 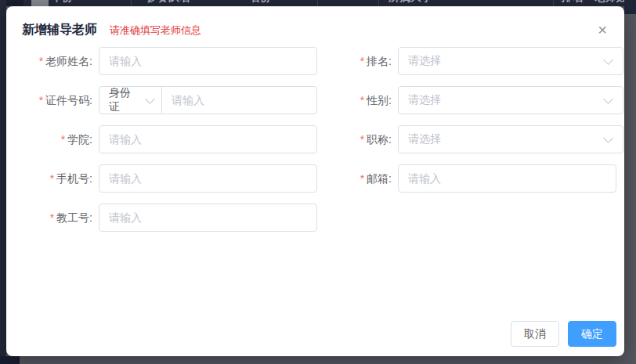 I want to click on background-bottom-corner, so click(x=9, y=360).